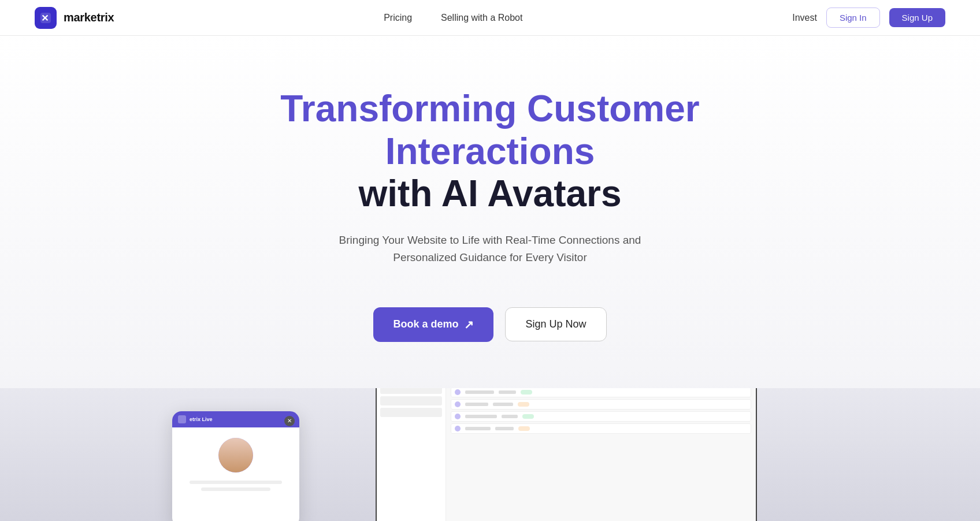  What do you see at coordinates (236, 466) in the screenshot?
I see `floating-card: ✕ etrix Live` at bounding box center [236, 466].